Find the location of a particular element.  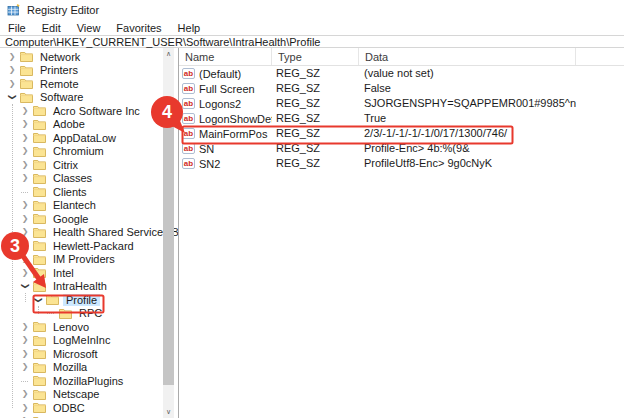

tree-item-acro-software-inc: ❯ Acro Software Inc is located at coordinates (89, 111).